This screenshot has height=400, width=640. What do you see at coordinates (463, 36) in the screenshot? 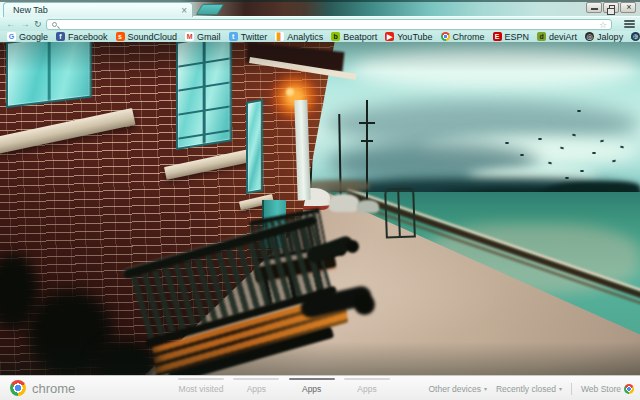
I see `bookmark-chrome: Chrome` at bounding box center [463, 36].